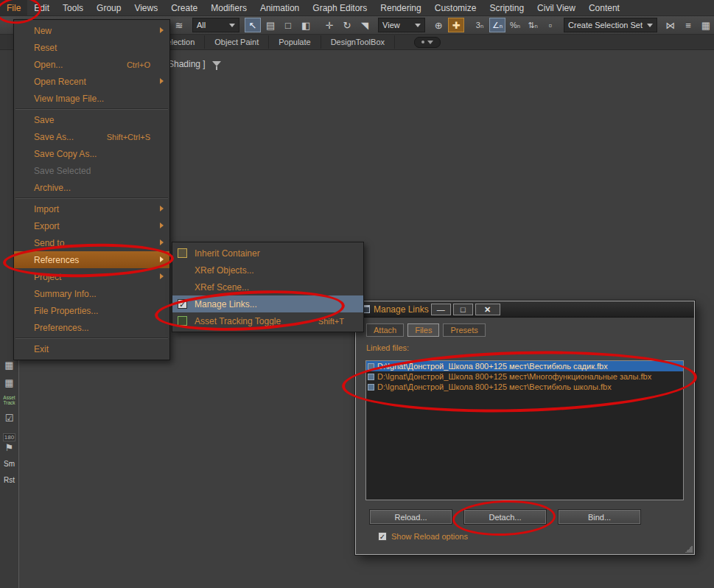  What do you see at coordinates (427, 43) in the screenshot?
I see `ribbon-config-dropdown` at bounding box center [427, 43].